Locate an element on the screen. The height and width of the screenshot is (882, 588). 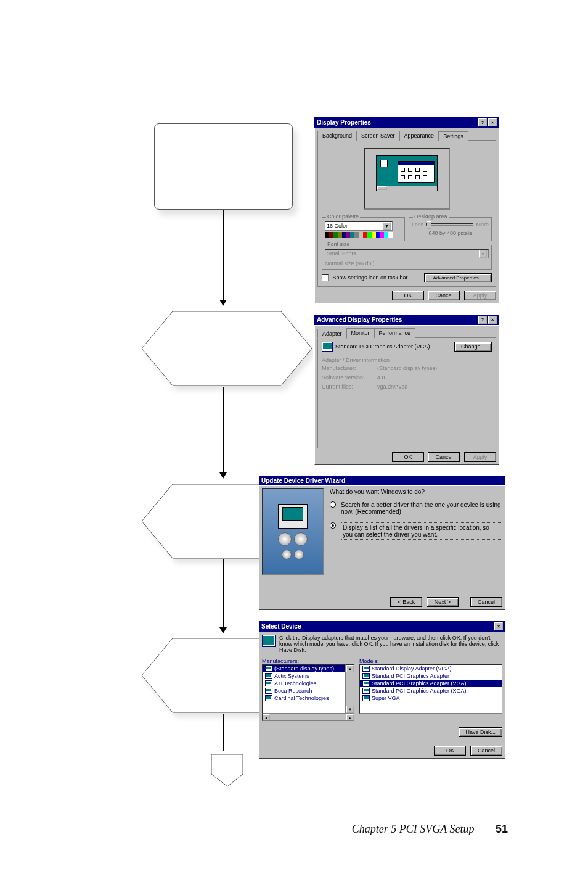
tabs: Background Screen Saver Appearance Setti… is located at coordinates (407, 136).